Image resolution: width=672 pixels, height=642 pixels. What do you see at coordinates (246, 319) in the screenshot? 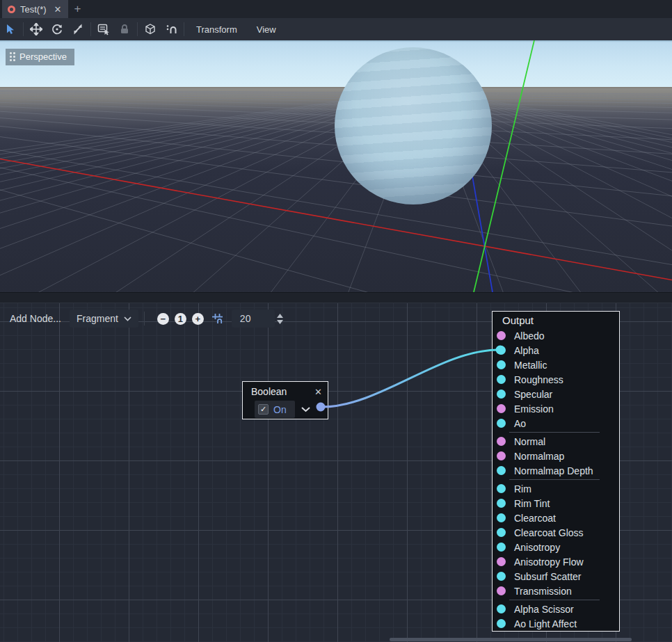
I see `snap-distance-value: 20` at bounding box center [246, 319].